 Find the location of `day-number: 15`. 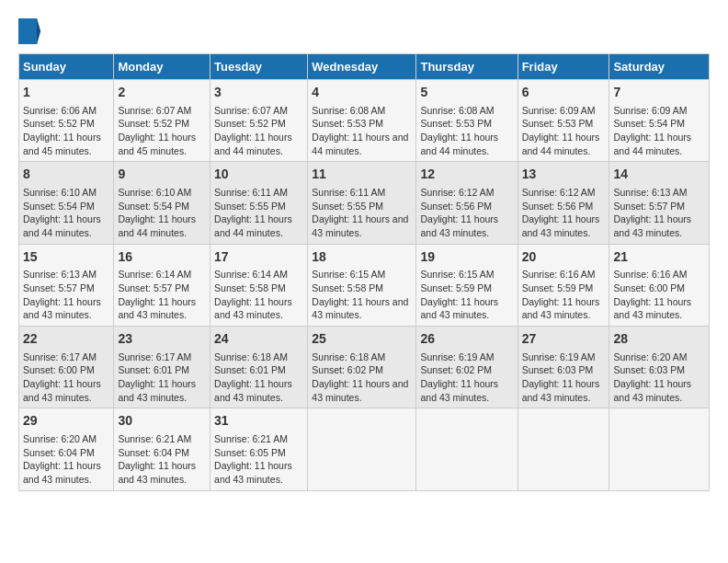

day-number: 15 is located at coordinates (66, 258).